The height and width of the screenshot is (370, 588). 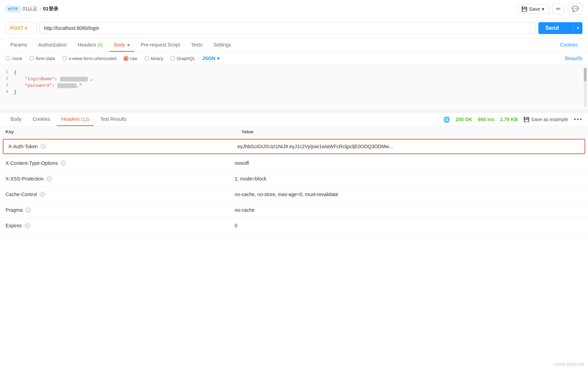 I want to click on top-bar-actions: 💾 Save ▾ ✏ 💬, so click(x=550, y=9).